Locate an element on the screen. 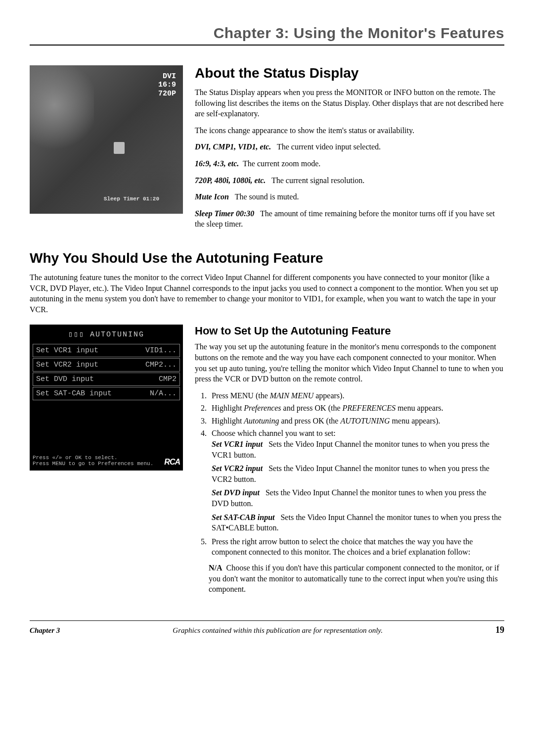 Image resolution: width=534 pixels, height=756 pixels. status-display-figure: DVI 16:9 720P Sleep Timer 01:20 is located at coordinates (106, 140).